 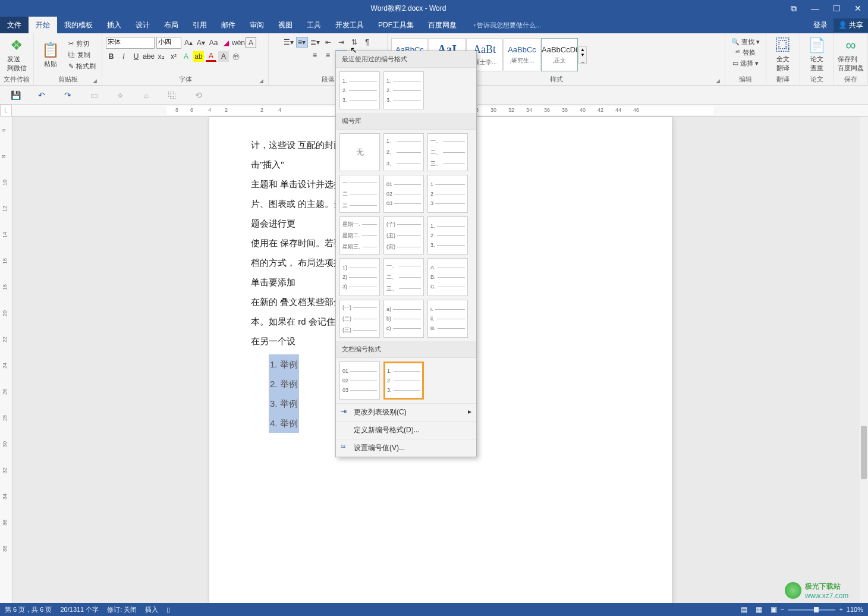 I want to click on zoom-in-button: +, so click(x=841, y=609).